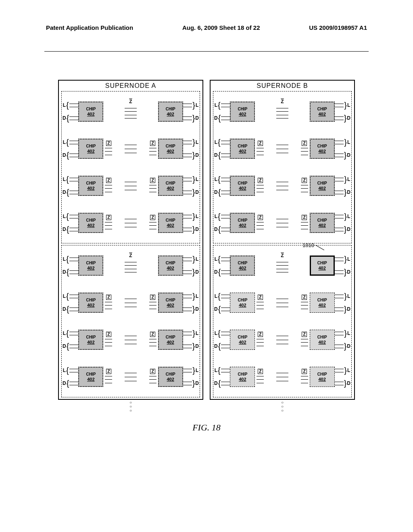 This screenshot has width=413, height=532. What do you see at coordinates (131, 112) in the screenshot?
I see `chip-area: CHIP 402 Z CHIP 402` at bounding box center [131, 112].